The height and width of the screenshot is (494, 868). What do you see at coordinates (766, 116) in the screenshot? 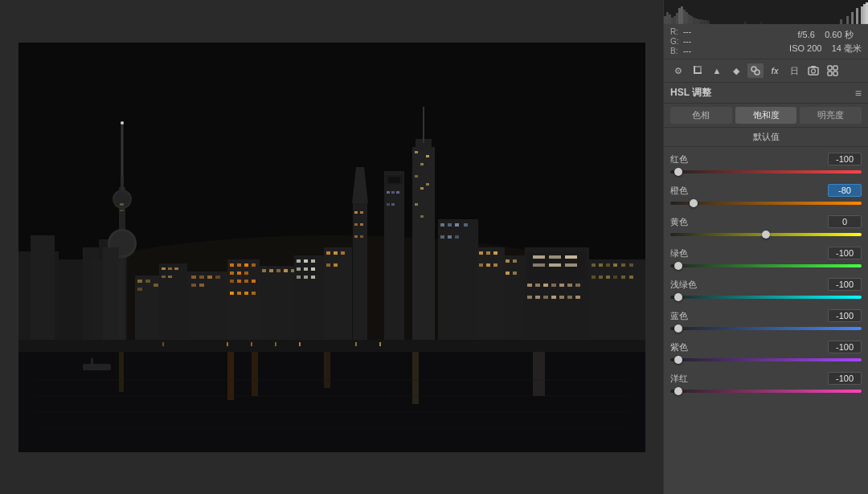
I see `tabs-container: 色相 饱和度 明亮度` at bounding box center [766, 116].